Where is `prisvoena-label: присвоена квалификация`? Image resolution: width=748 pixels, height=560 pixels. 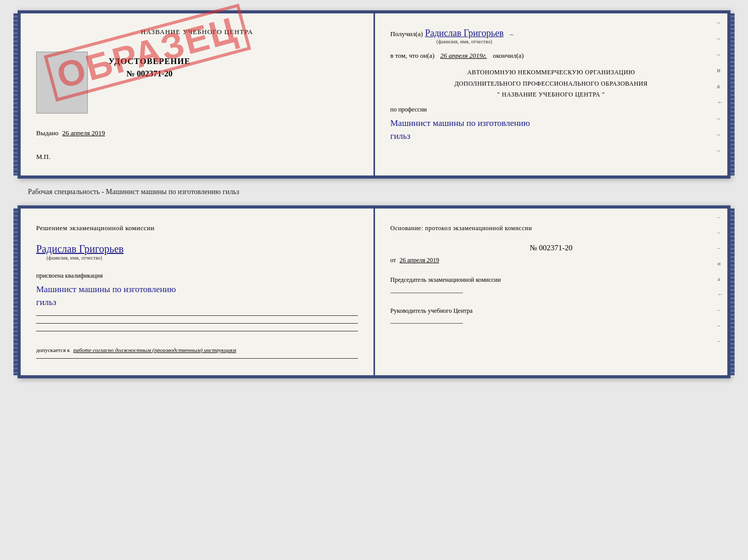
prisvoena-label: присвоена квалификация is located at coordinates (197, 276).